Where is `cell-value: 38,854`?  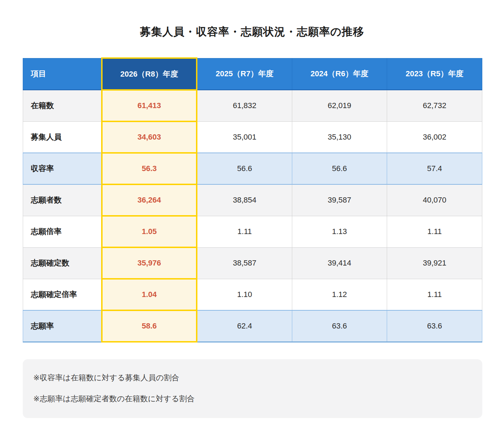
cell-value: 38,854 is located at coordinates (244, 200).